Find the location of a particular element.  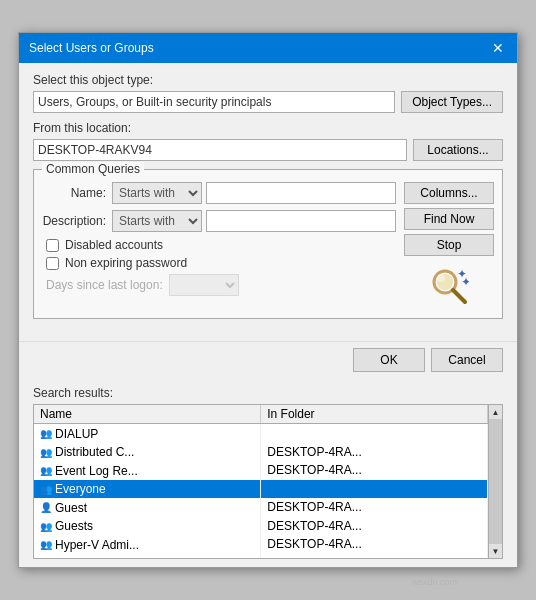

name-label: Name: is located at coordinates (77, 193).